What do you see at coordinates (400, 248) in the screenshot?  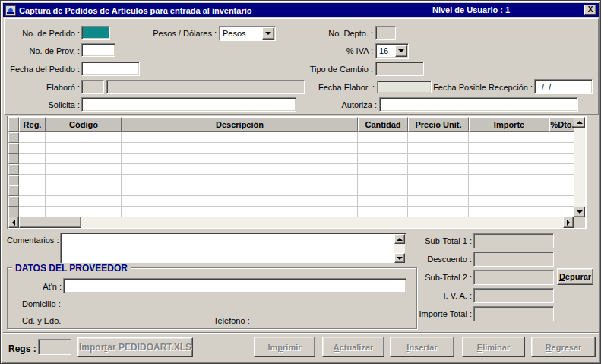 I see `comments-scrollbar` at bounding box center [400, 248].